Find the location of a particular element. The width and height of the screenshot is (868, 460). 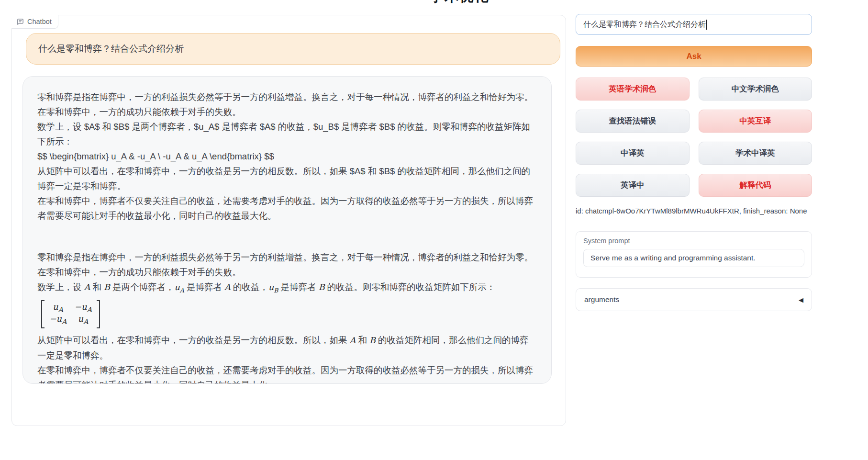

action-explain-code: 解释代码 is located at coordinates (756, 185).